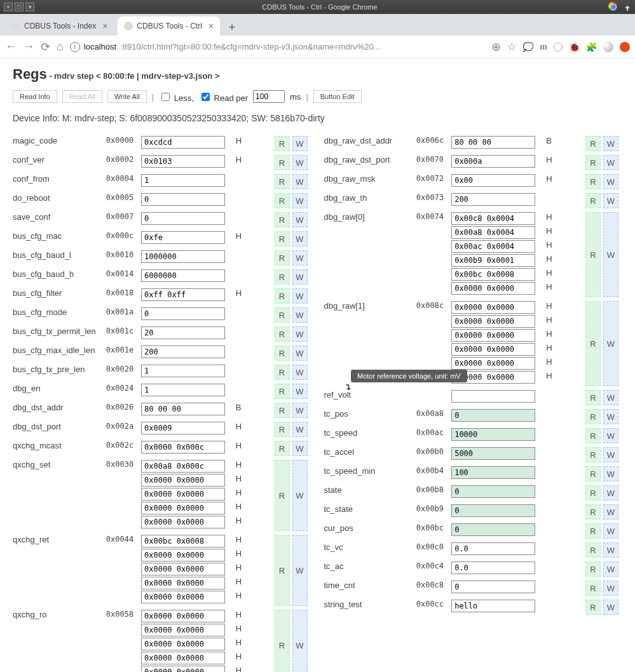 The image size is (635, 672). I want to click on less-checkbox-label: Less,, so click(177, 97).